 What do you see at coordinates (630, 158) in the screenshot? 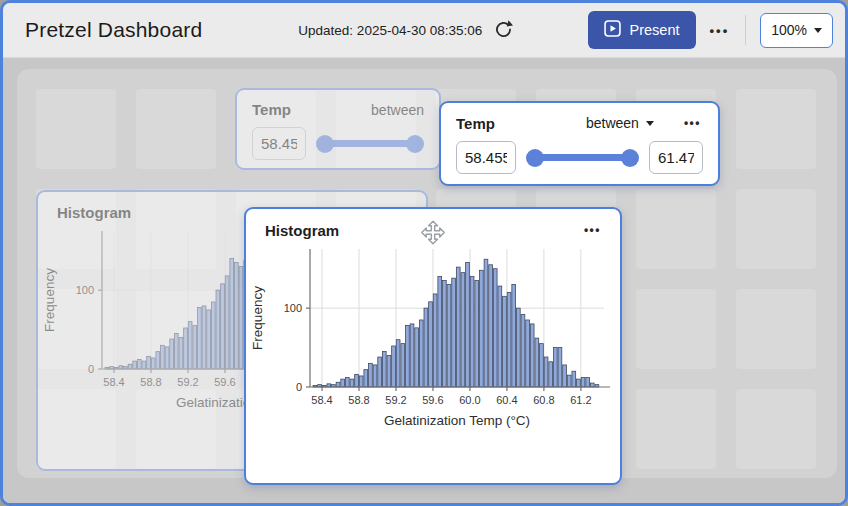
I see `slider-handle-max` at bounding box center [630, 158].